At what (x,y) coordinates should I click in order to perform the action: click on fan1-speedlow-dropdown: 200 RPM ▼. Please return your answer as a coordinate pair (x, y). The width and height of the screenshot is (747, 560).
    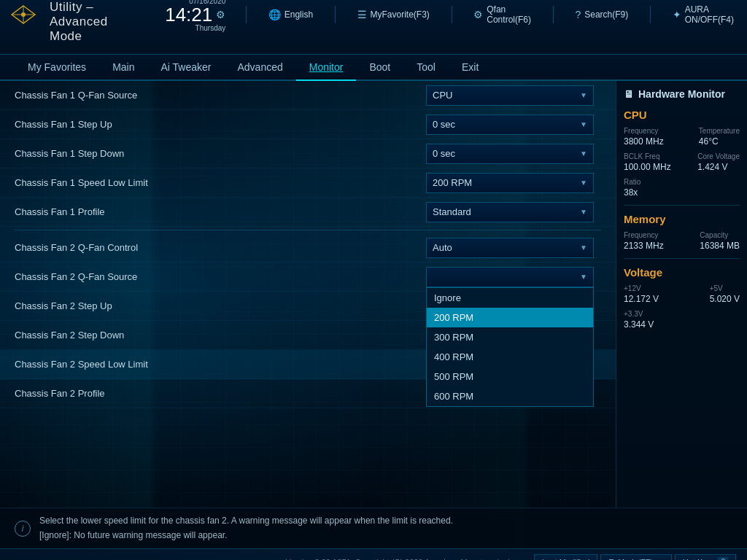
    Looking at the image, I should click on (510, 183).